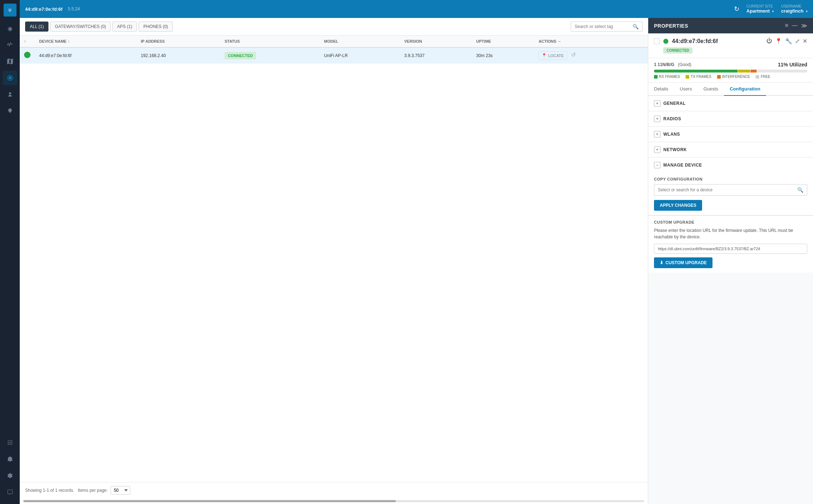 This screenshot has height=504, width=813. I want to click on current-site-name: Apartment, so click(758, 11).